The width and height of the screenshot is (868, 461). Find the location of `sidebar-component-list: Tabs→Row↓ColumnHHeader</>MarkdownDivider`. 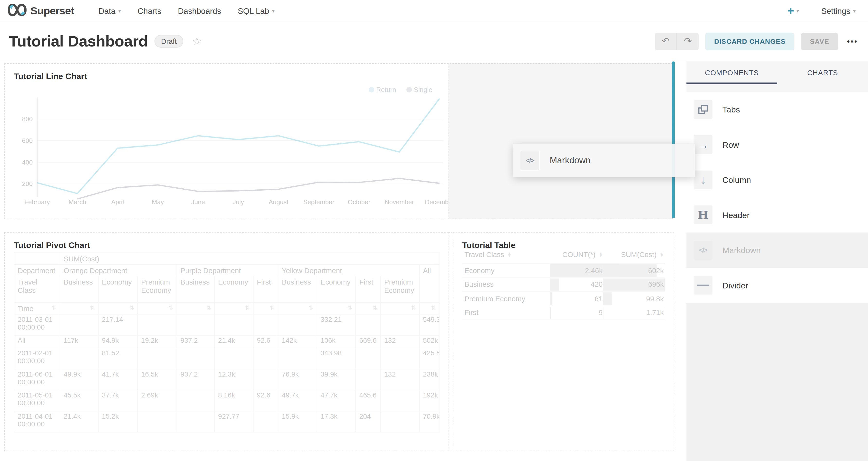

sidebar-component-list: Tabs→Row↓ColumnHHeader</>MarkdownDivider is located at coordinates (777, 197).